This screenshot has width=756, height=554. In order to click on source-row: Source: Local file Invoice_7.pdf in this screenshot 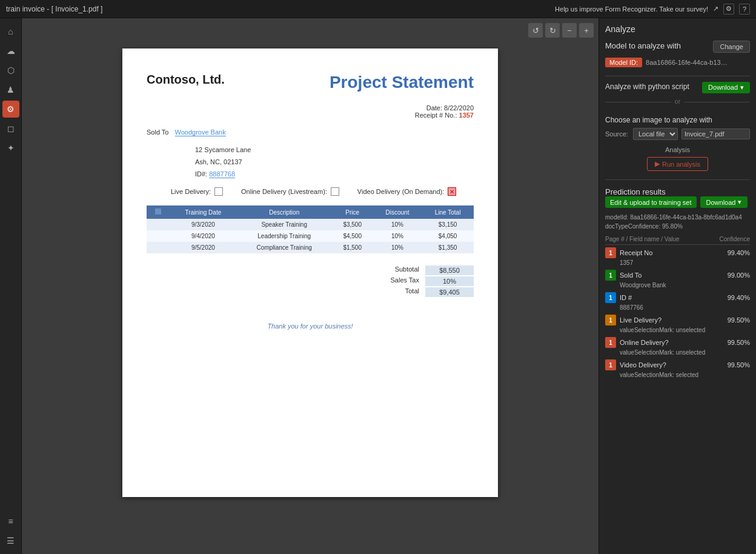, I will do `click(677, 134)`.